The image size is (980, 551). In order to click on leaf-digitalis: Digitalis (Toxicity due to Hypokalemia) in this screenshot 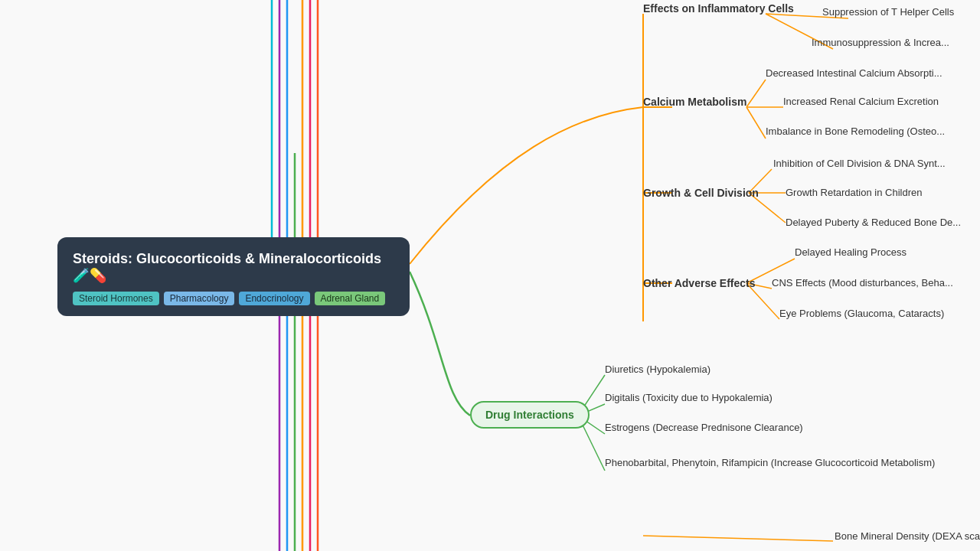, I will do `click(689, 398)`.